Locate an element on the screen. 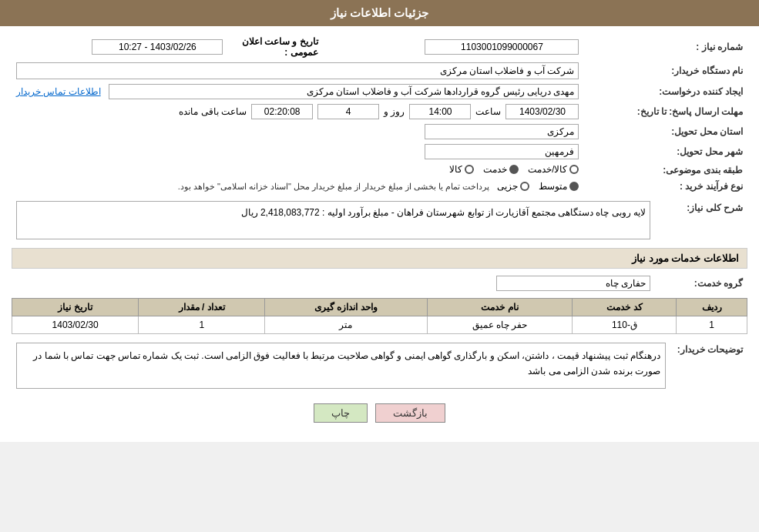 This screenshot has height=532, width=759. table-cell-code: ق-110 is located at coordinates (624, 325).